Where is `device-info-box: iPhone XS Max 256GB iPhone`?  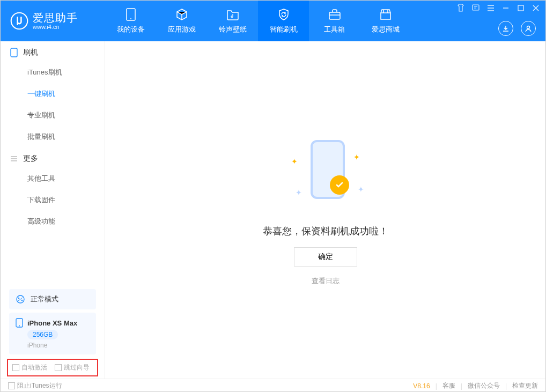 device-info-box: iPhone XS Max 256GB iPhone is located at coordinates (53, 334).